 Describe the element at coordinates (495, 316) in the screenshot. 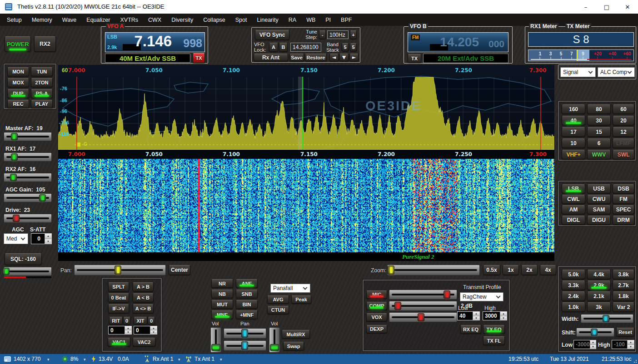

I see `tx-high-stepper: 3000▲▼` at that location.